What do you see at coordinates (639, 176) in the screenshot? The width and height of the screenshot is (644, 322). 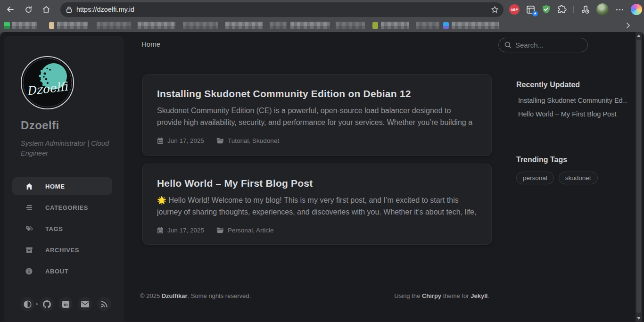 I see `scrollbar-thumb` at bounding box center [639, 176].